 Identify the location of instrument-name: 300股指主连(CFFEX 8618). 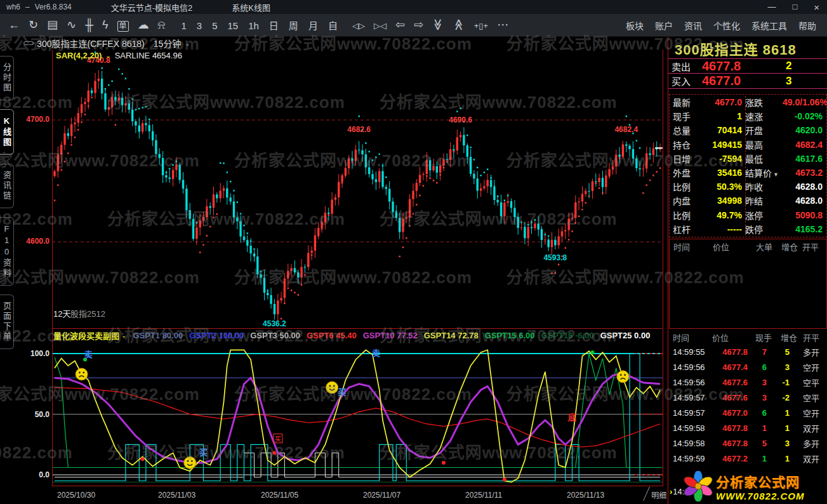
(91, 43).